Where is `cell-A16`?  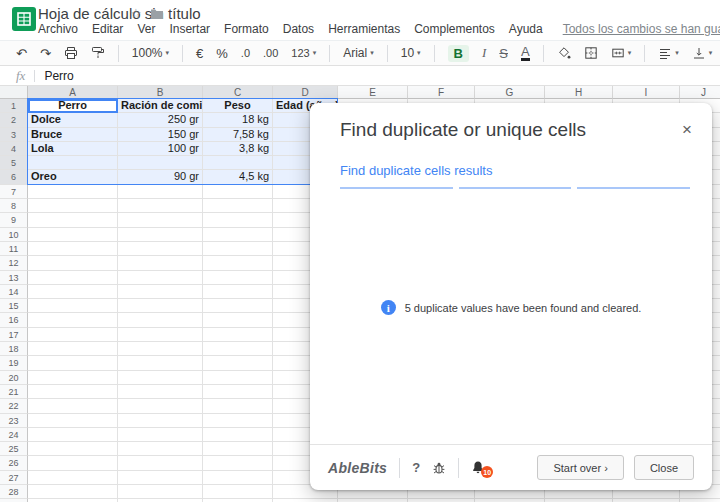
cell-A16 is located at coordinates (73, 320).